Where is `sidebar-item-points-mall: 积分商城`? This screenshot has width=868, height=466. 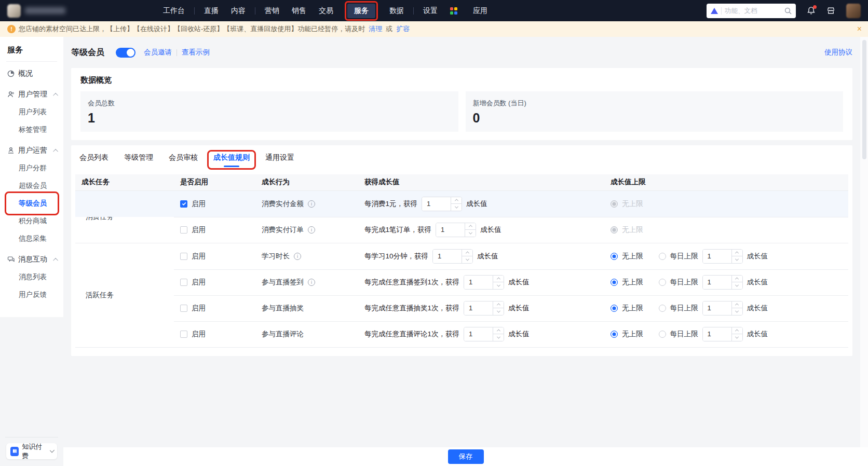
sidebar-item-points-mall: 积分商城 is located at coordinates (32, 221).